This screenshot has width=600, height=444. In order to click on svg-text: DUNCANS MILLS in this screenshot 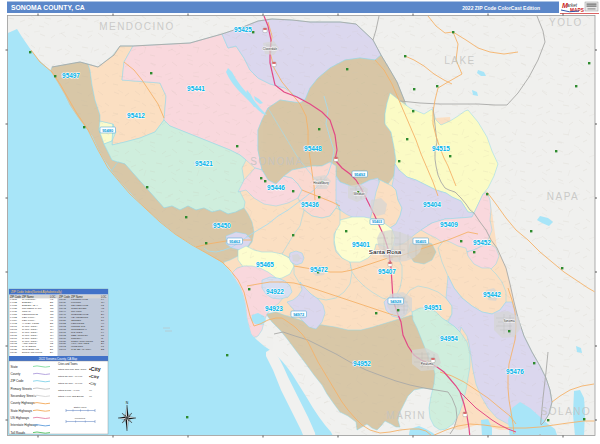, I will do `click(32, 352)`.